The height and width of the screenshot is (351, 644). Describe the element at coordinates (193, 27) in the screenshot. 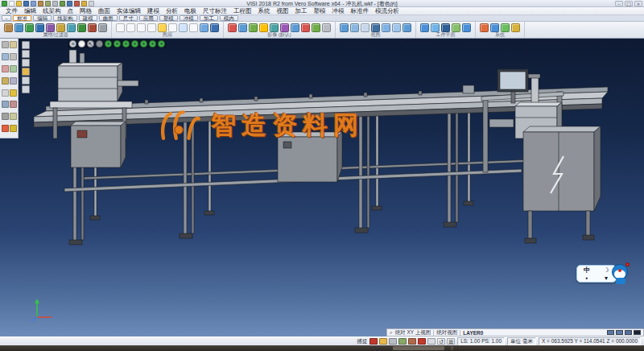

I see `layer-blank-icon` at that location.